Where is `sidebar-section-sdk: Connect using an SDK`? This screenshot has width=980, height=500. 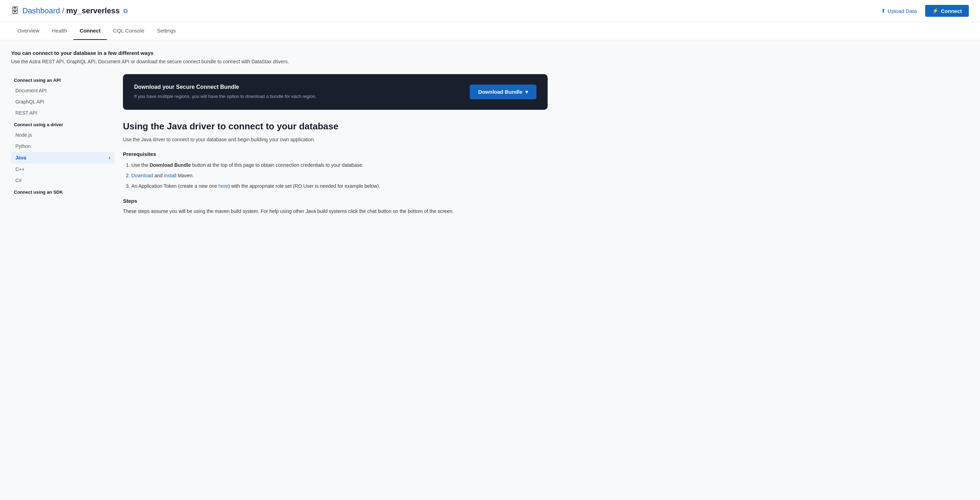
sidebar-section-sdk: Connect using an SDK is located at coordinates (63, 191).